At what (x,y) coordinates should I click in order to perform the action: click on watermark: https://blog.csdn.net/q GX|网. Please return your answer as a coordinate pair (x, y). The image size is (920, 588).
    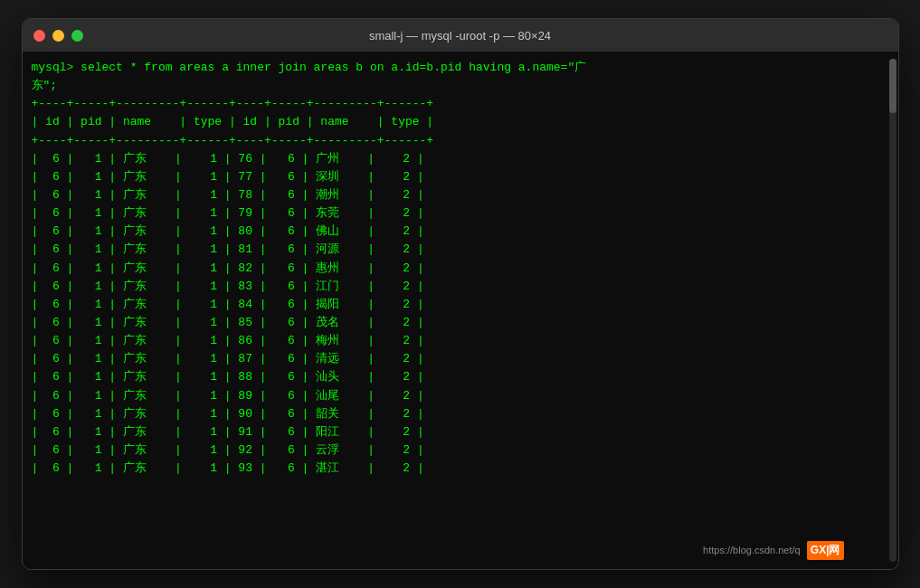
    Looking at the image, I should click on (773, 550).